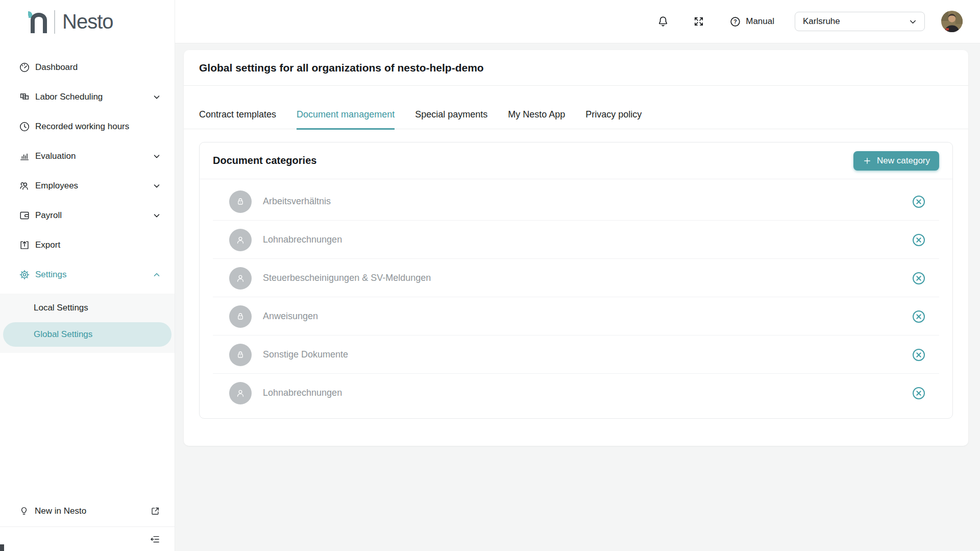 The width and height of the screenshot is (980, 551). What do you see at coordinates (576, 107) in the screenshot?
I see `tab-bar: Contract templates Document management S…` at bounding box center [576, 107].